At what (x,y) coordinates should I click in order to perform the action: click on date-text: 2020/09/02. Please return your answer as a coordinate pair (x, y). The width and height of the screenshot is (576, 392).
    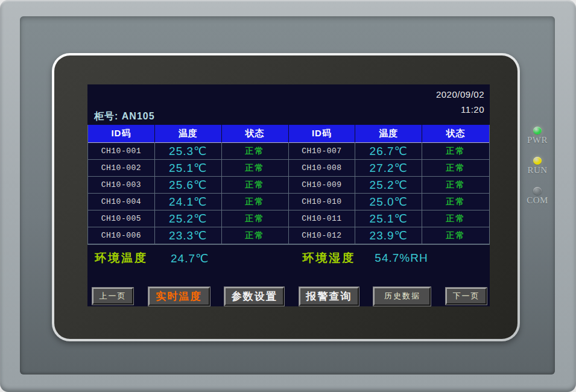
    Looking at the image, I should click on (460, 94).